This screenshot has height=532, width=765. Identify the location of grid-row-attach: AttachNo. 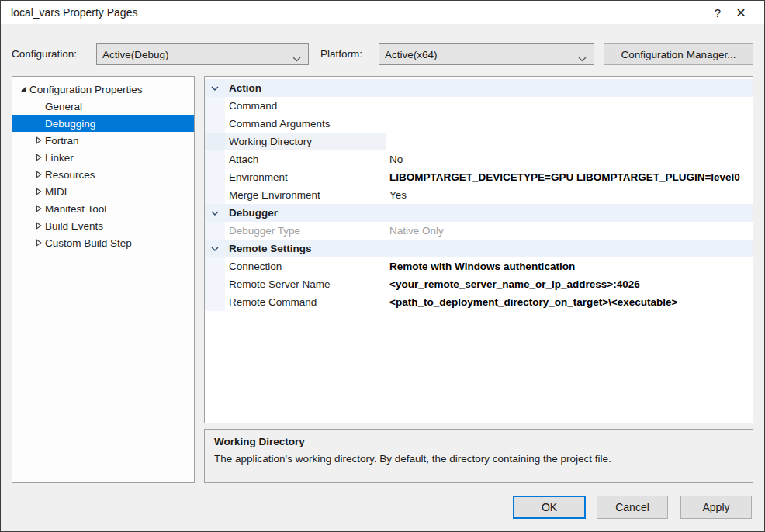
(479, 160).